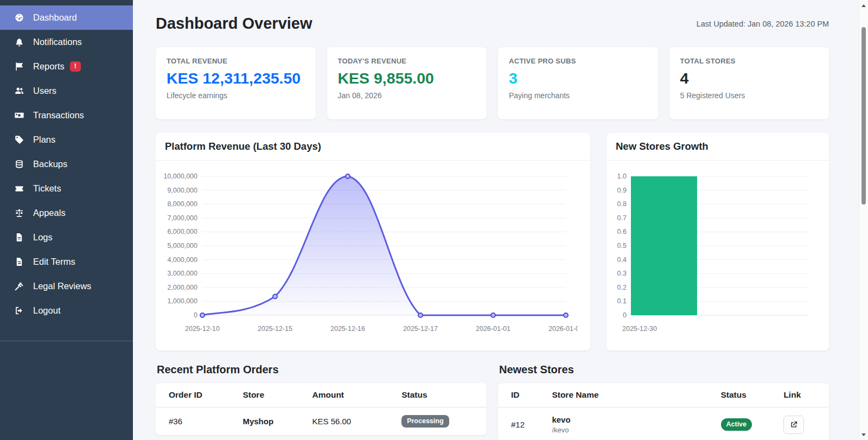 The image size is (868, 440). I want to click on stat-card-active-pro-subs: ACTIVE PRO SUBS 3 Paying merchants, so click(578, 84).